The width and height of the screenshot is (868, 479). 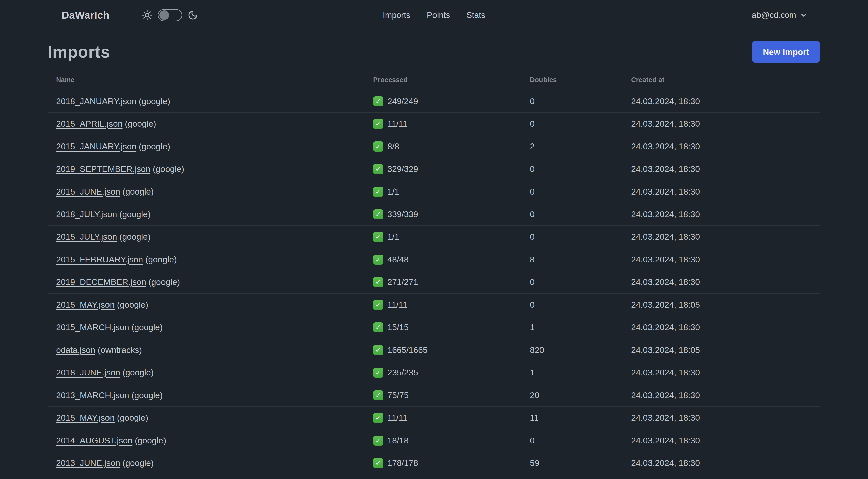 What do you see at coordinates (403, 373) in the screenshot?
I see `processed-count: 235/235` at bounding box center [403, 373].